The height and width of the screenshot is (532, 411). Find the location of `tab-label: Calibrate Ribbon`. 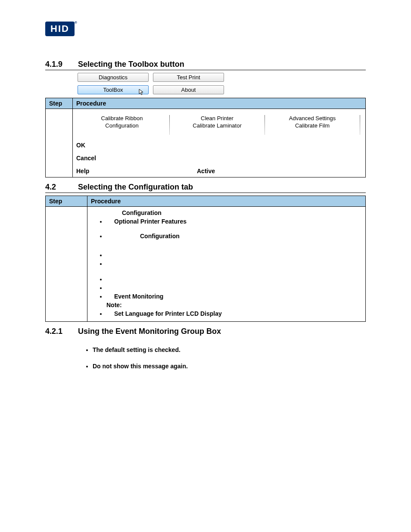

tab-label: Calibrate Ribbon is located at coordinates (122, 118).